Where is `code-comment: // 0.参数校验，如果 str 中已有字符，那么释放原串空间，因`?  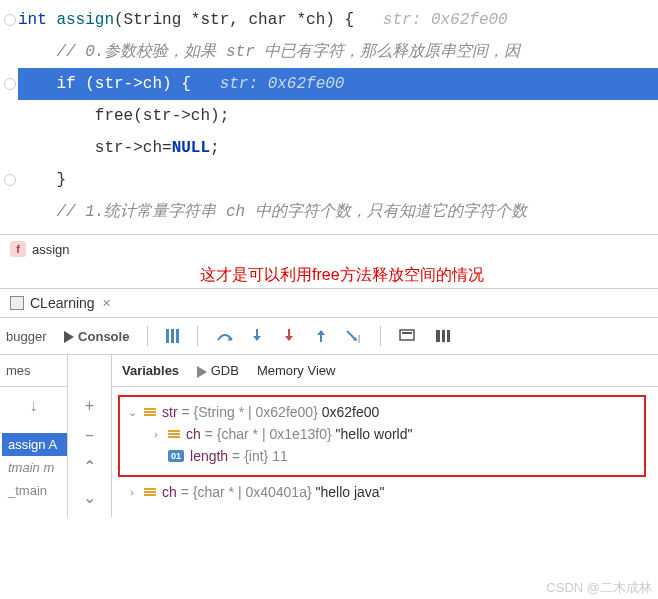 code-comment: // 0.参数校验，如果 str 中已有字符，那么释放原串空间，因 is located at coordinates (338, 52).